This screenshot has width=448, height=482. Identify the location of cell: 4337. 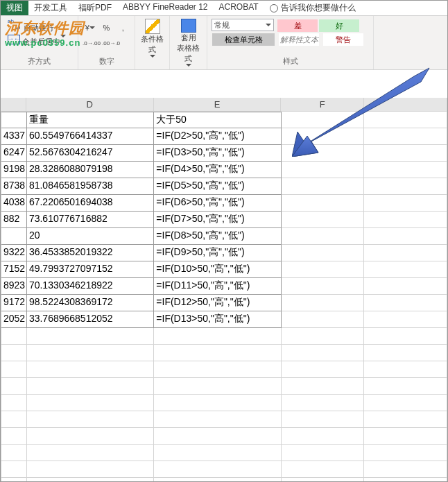
(14, 137).